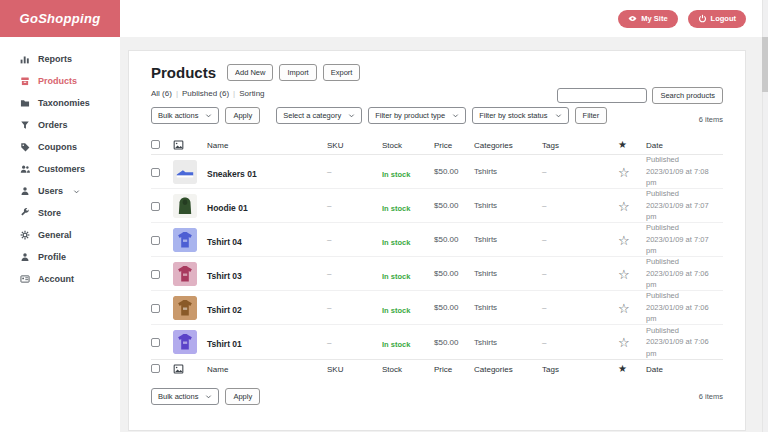 Image resolution: width=768 pixels, height=432 pixels. I want to click on sidebar-item-products: Products, so click(60, 81).